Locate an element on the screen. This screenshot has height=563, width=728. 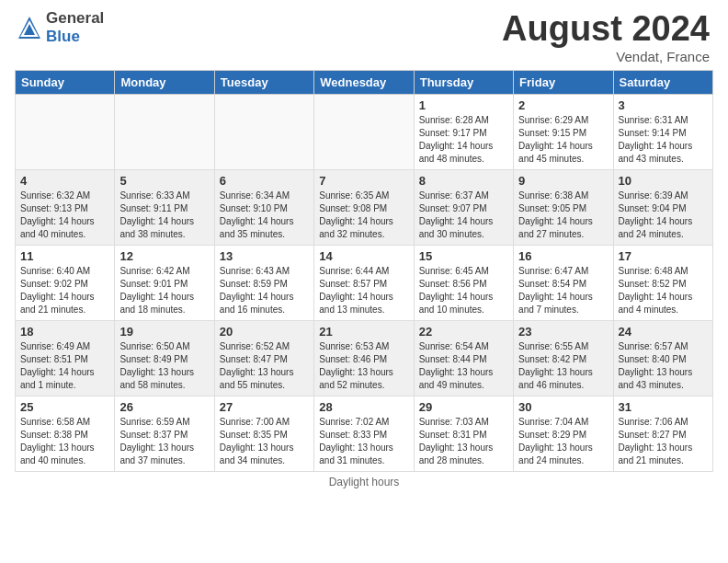
day-info: Sunrise: 6:45 AM Sunset: 8:56 PM Dayligh… is located at coordinates (463, 291).